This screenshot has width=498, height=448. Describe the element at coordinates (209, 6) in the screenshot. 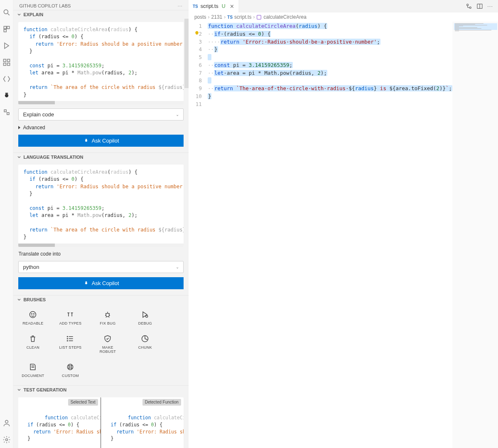

I see `tab-label: script.ts` at that location.